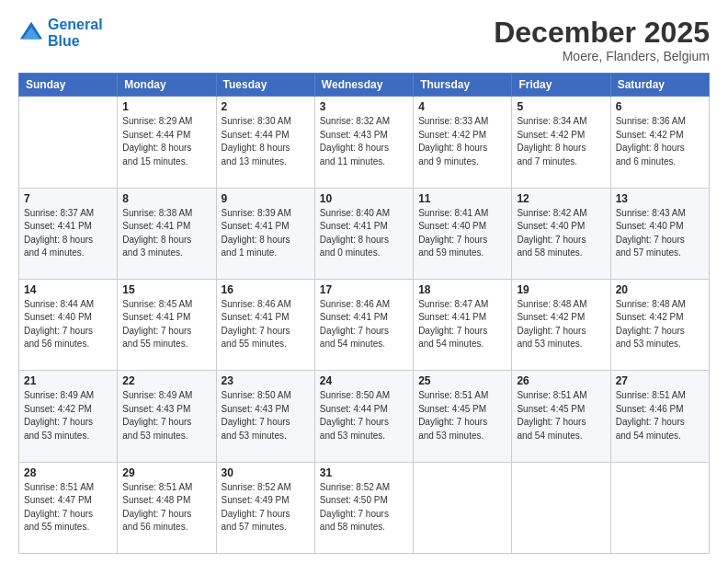  What do you see at coordinates (167, 508) in the screenshot?
I see `calendar-cell: 29Sunrise: 8:51 AM Sunset: 4:48 PM Dayli…` at bounding box center [167, 508].